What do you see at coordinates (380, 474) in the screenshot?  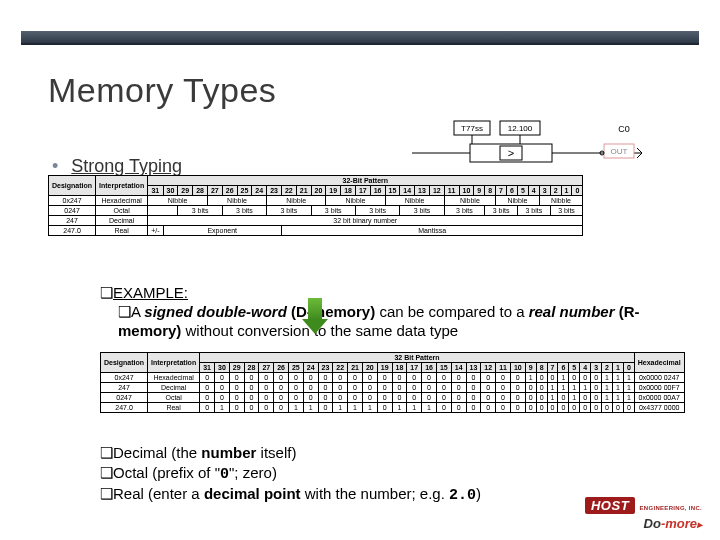 I see `constant-types-block: ❑Decimal (the number itself) ❑Octal (pre…` at bounding box center [380, 474].